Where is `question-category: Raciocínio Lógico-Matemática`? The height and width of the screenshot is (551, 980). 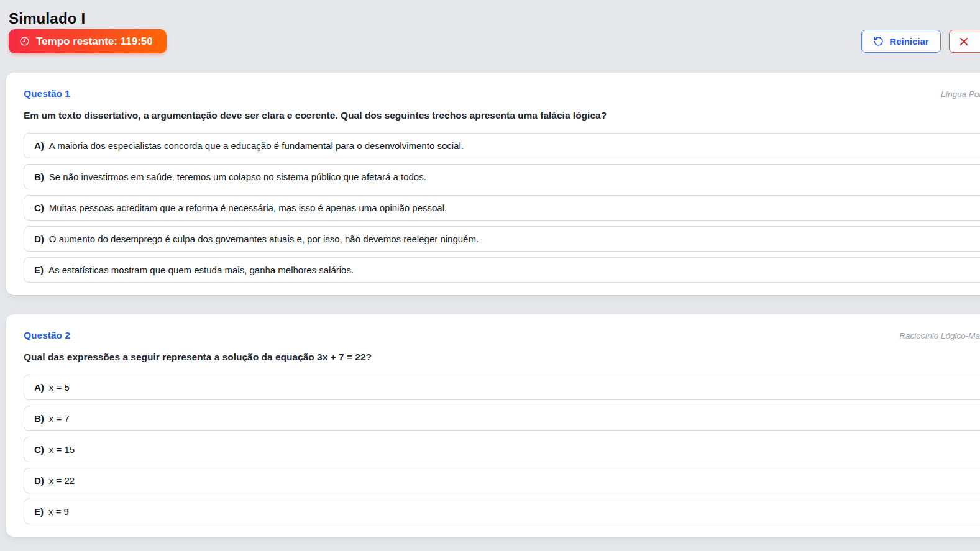
question-category: Raciocínio Lógico-Matemática is located at coordinates (940, 335).